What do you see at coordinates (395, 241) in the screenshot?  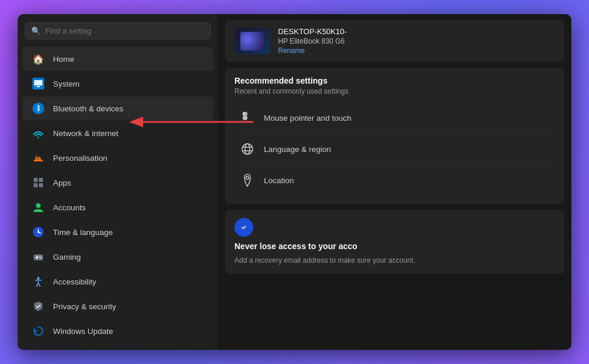 I see `account-card: Never lose access to your acco Add a rec…` at bounding box center [395, 241].